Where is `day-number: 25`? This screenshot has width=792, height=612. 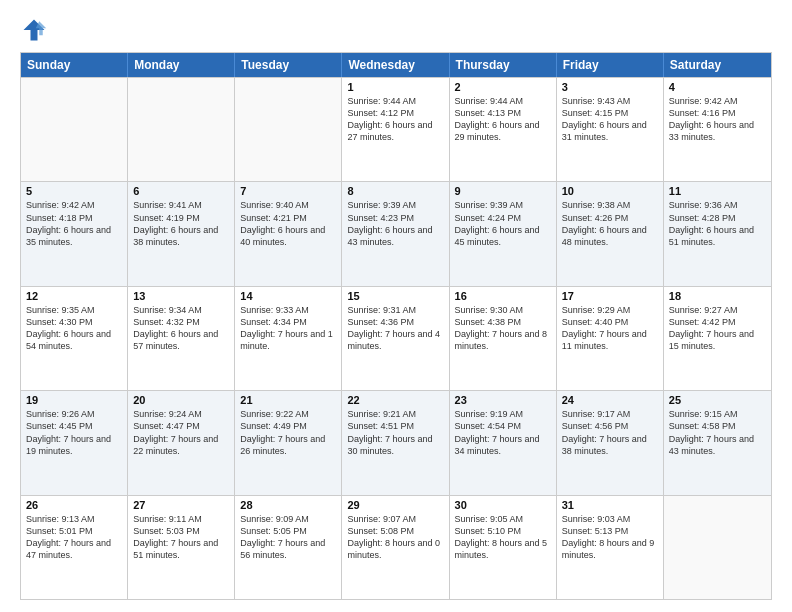 day-number: 25 is located at coordinates (718, 400).